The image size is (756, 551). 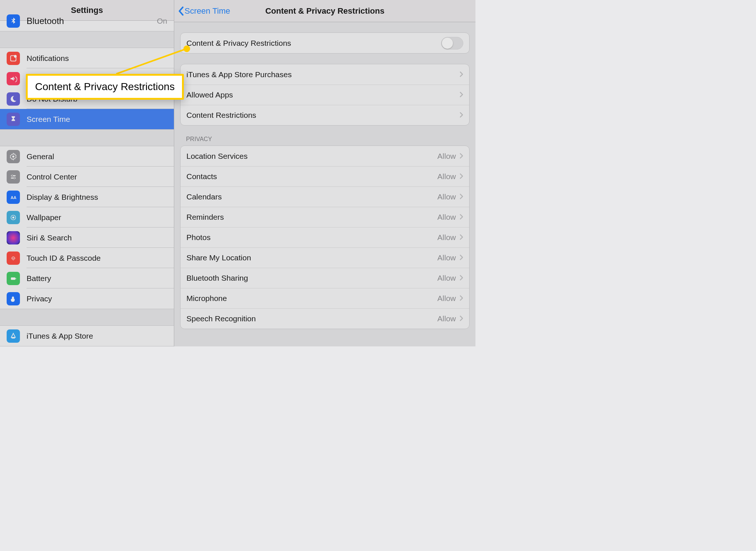 What do you see at coordinates (44, 218) in the screenshot?
I see `sidebar-item-label: Wallpaper` at bounding box center [44, 218].